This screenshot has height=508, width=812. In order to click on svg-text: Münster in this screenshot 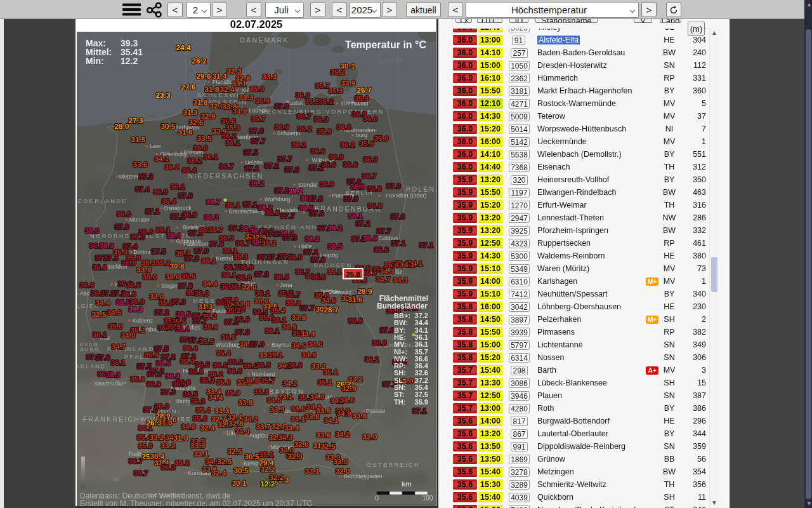, I will do `click(140, 220)`.